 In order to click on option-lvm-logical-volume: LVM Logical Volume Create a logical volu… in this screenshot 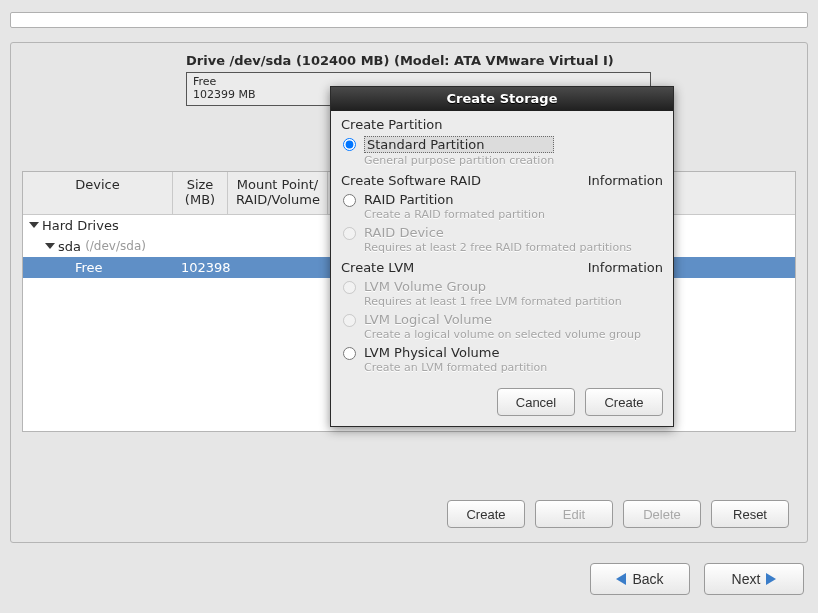, I will do `click(502, 326)`.